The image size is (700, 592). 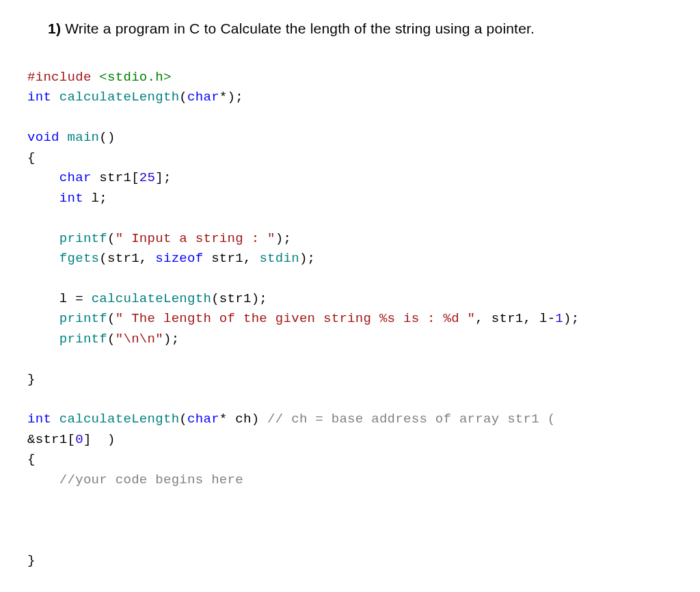 I want to click on punc: (str1,, so click(x=127, y=258).